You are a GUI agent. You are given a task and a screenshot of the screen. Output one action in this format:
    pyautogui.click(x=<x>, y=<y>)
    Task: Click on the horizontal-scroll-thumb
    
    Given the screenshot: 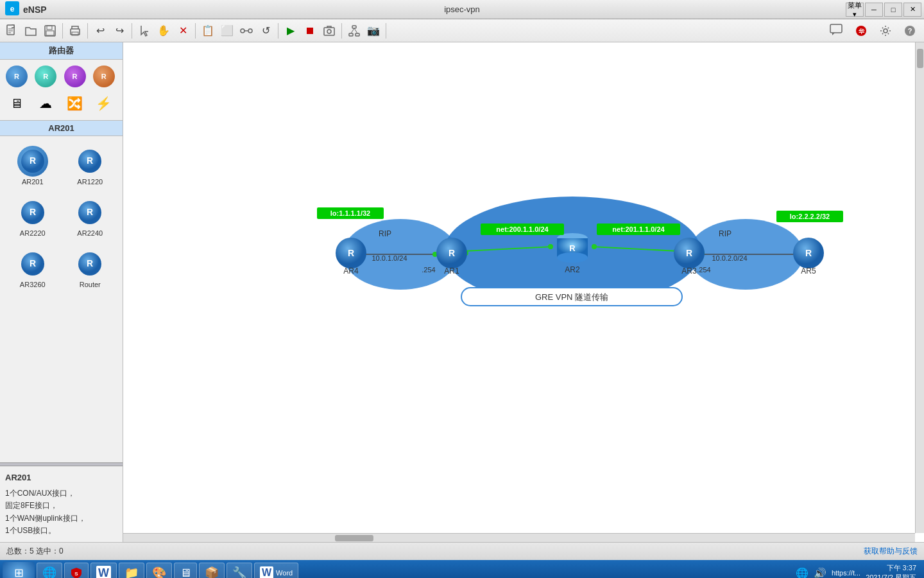 What is the action you would take?
    pyautogui.click(x=354, y=538)
    